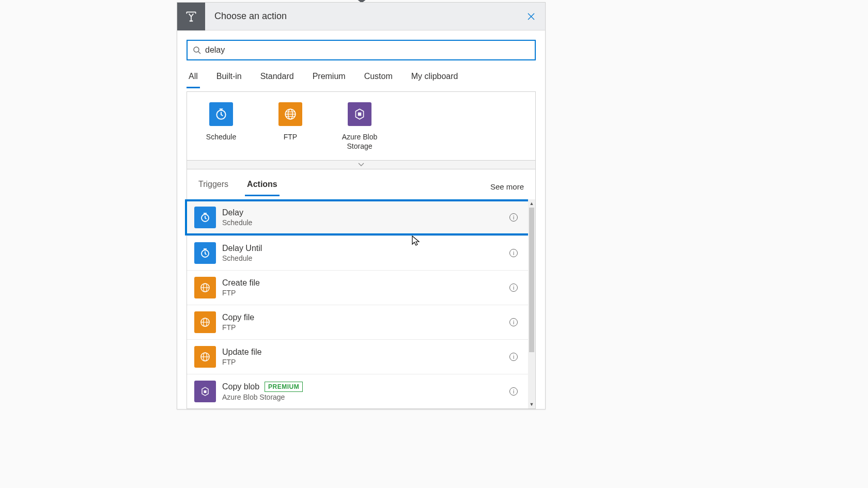  I want to click on see-more-link: See more, so click(508, 187).